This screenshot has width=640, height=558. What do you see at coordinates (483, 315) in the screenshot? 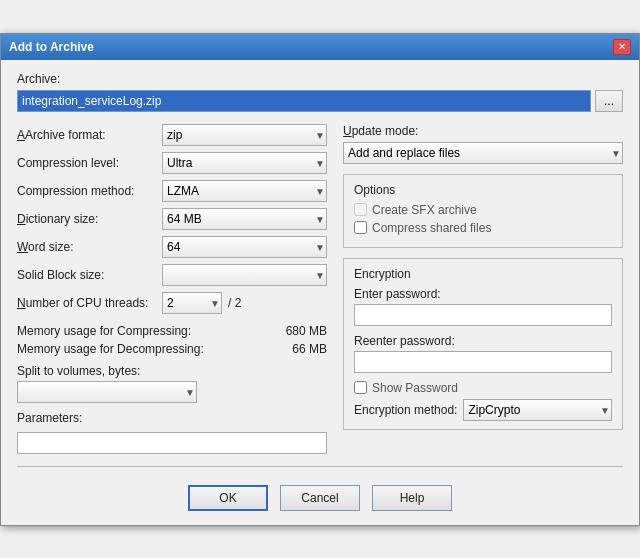
I see `enter-password-input` at bounding box center [483, 315].